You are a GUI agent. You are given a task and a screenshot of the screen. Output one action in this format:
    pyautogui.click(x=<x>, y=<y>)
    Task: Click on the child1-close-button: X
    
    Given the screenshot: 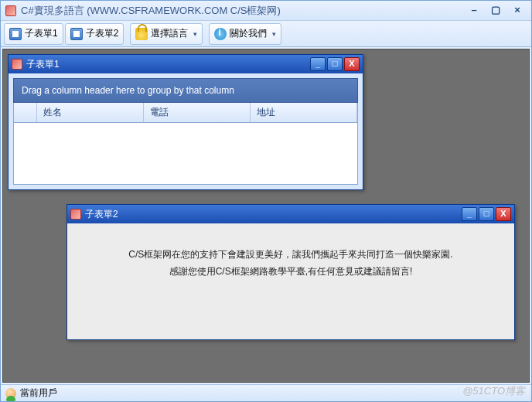 What is the action you would take?
    pyautogui.click(x=352, y=64)
    